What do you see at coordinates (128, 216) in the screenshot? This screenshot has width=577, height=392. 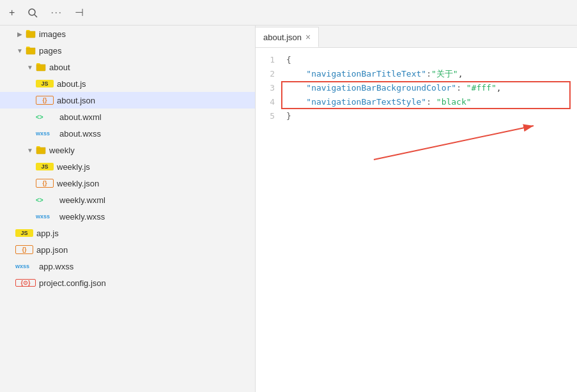 I see `sidebar-item-weekly-wxss: wxss weekly.wxss` at bounding box center [128, 216].